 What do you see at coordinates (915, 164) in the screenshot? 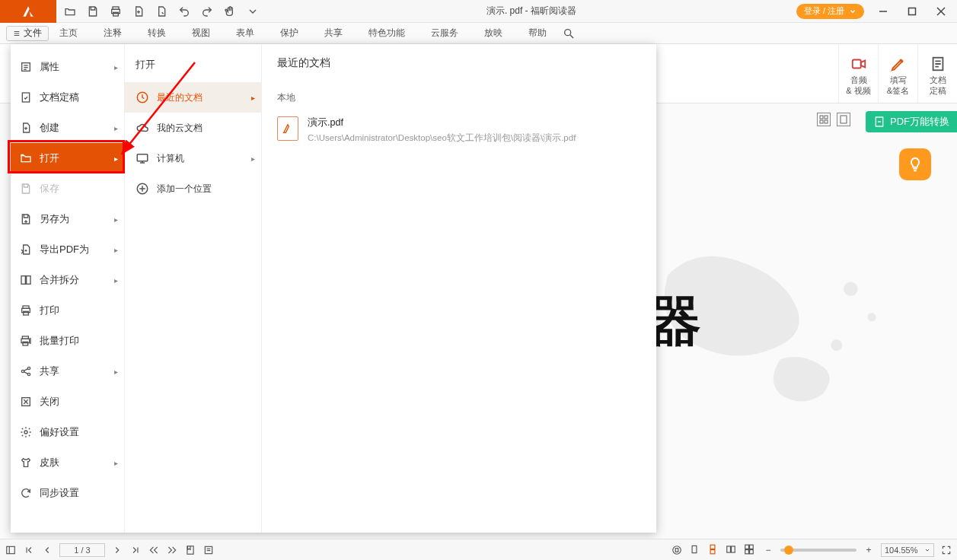
I see `tips-button` at bounding box center [915, 164].